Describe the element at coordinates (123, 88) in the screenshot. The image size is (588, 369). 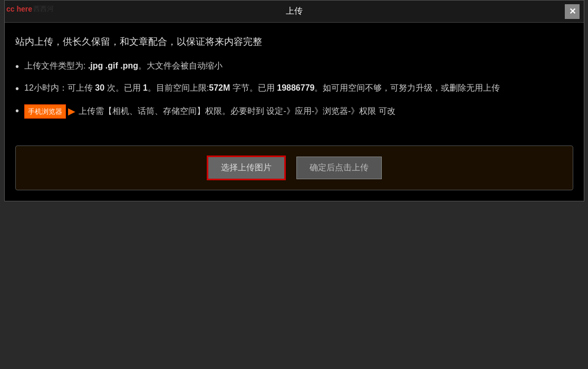
I see `quota-mid1: 次。已用` at that location.